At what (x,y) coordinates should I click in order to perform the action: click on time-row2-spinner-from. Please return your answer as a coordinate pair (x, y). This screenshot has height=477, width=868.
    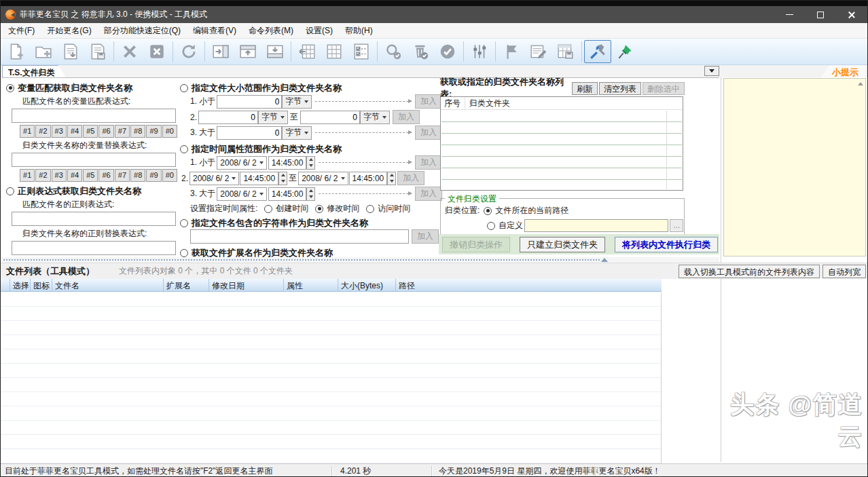
    Looking at the image, I should click on (283, 178).